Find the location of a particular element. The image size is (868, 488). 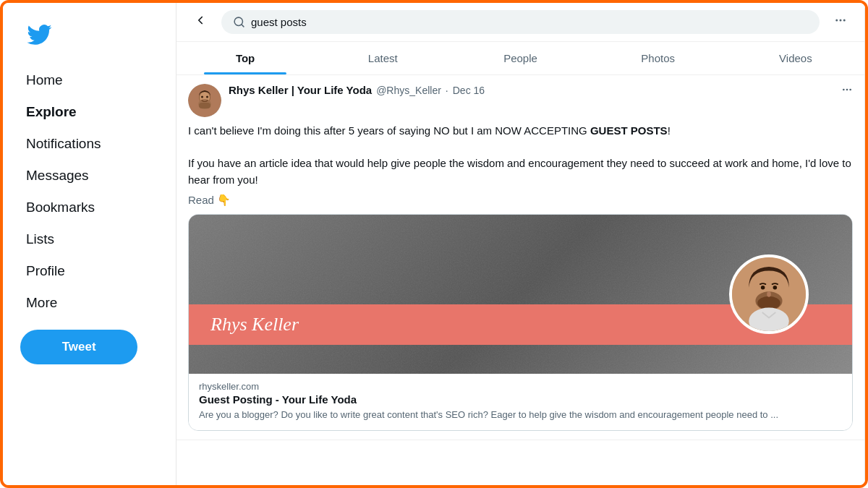

tweet-body-prefix: I can't believe I'm doing this after 5 y… is located at coordinates (389, 130).